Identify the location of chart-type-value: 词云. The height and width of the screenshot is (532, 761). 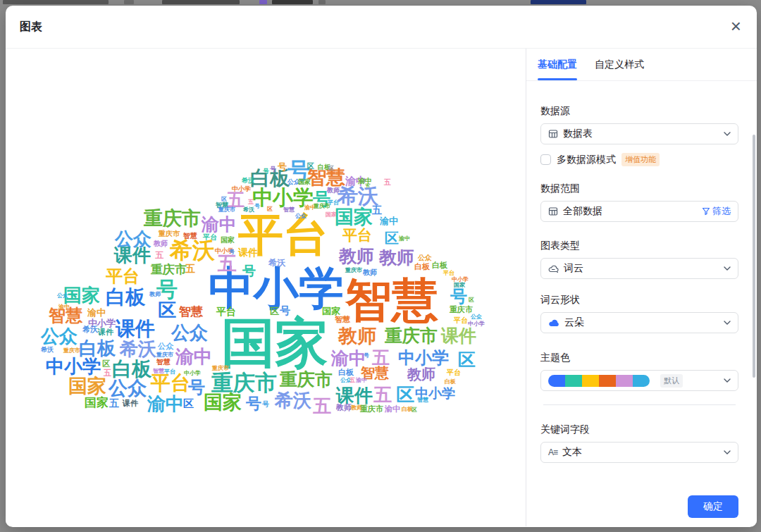
(574, 268).